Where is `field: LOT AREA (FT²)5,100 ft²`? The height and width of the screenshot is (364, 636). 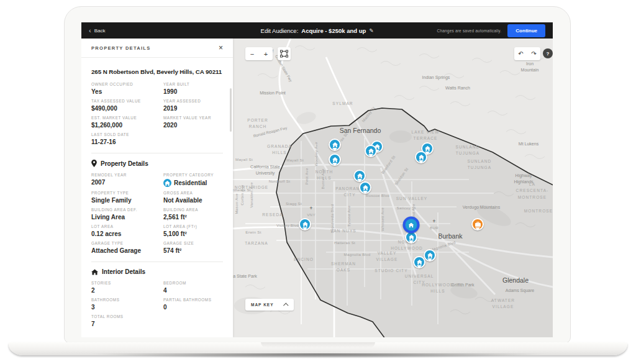
field: LOT AREA (FT²)5,100 ft² is located at coordinates (194, 231).